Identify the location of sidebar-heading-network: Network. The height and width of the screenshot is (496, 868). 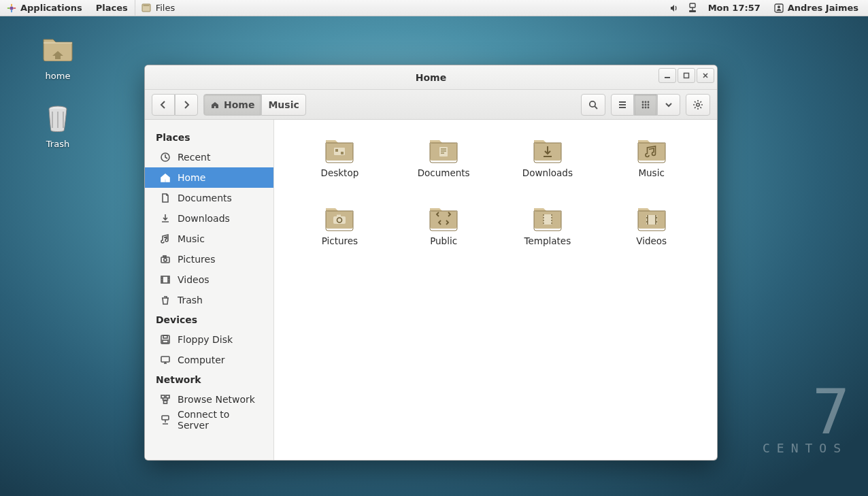
(210, 380).